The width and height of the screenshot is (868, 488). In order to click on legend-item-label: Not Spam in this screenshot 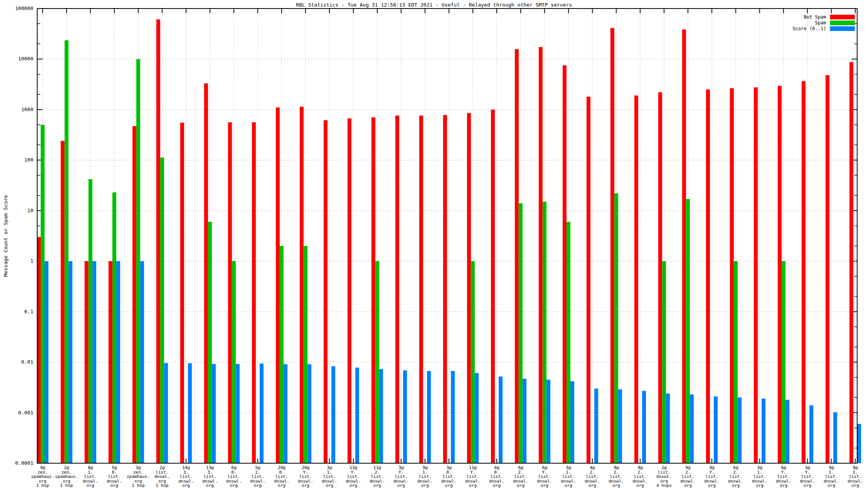, I will do `click(815, 17)`.